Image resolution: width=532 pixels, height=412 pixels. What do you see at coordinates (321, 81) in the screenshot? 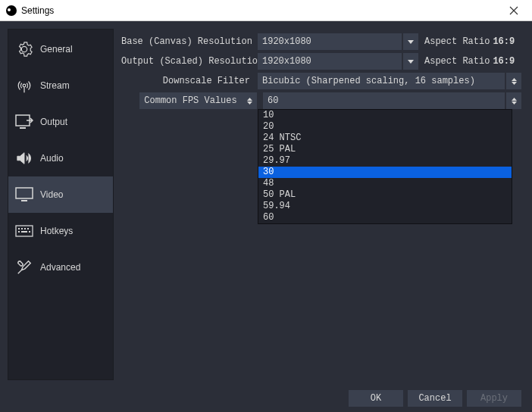
I see `downscale-filter-row: Downscale Filter Bicubic (Sharpened scal…` at bounding box center [321, 81].